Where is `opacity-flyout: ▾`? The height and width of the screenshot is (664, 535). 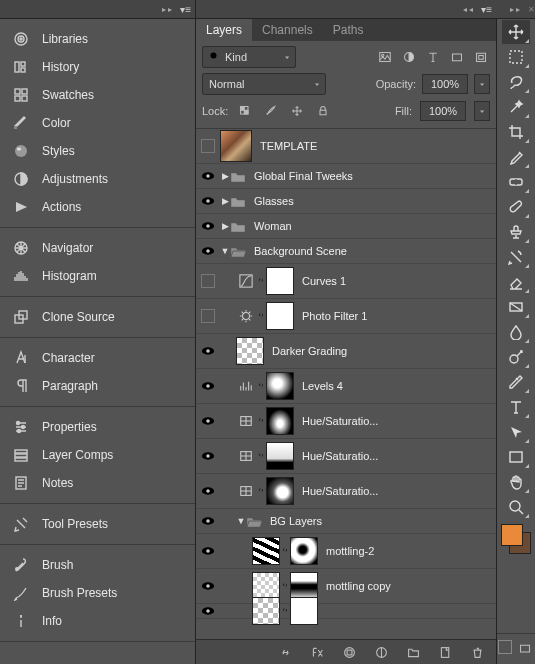 opacity-flyout: ▾ is located at coordinates (482, 84).